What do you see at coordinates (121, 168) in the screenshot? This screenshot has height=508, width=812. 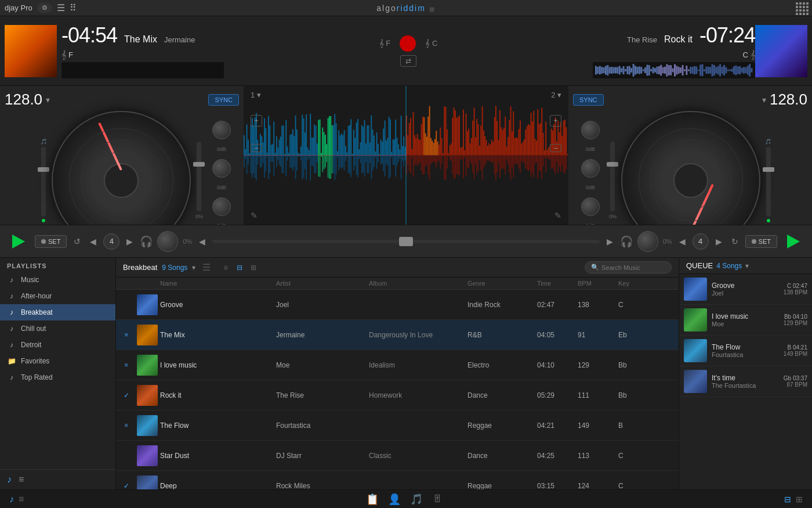 I see `left-turntable` at bounding box center [121, 168].